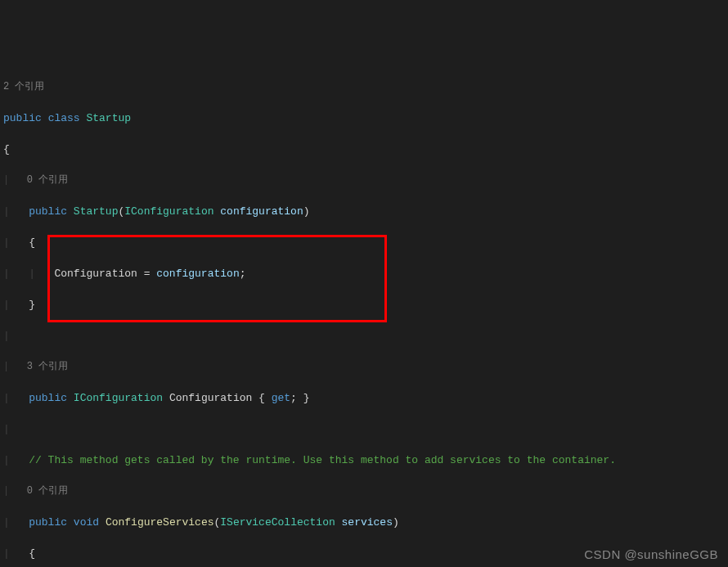 This screenshot has height=567, width=728. Describe the element at coordinates (364, 522) in the screenshot. I see `code-line: | public void ConfigureServices(IService…` at that location.